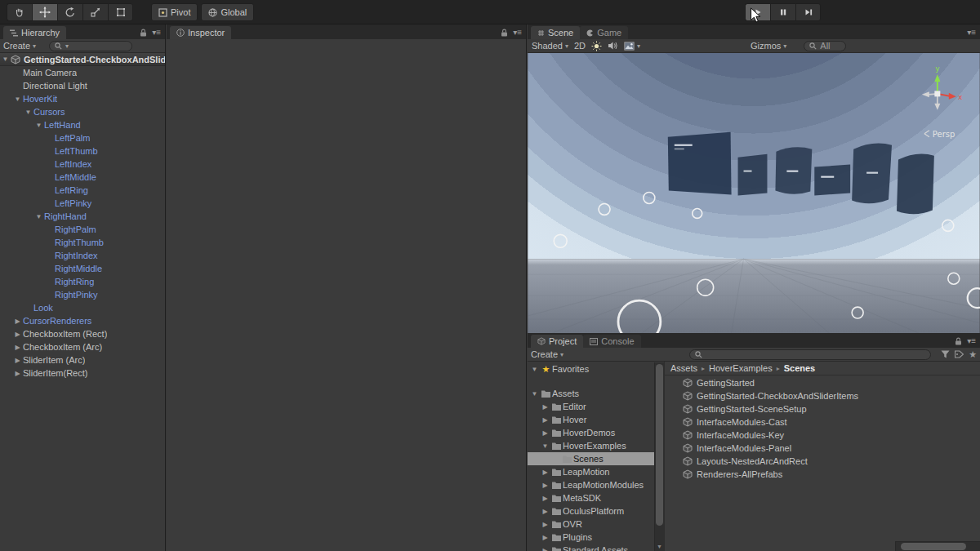 The image size is (980, 551). I want to click on hierarchy-item: Main Camera, so click(82, 73).